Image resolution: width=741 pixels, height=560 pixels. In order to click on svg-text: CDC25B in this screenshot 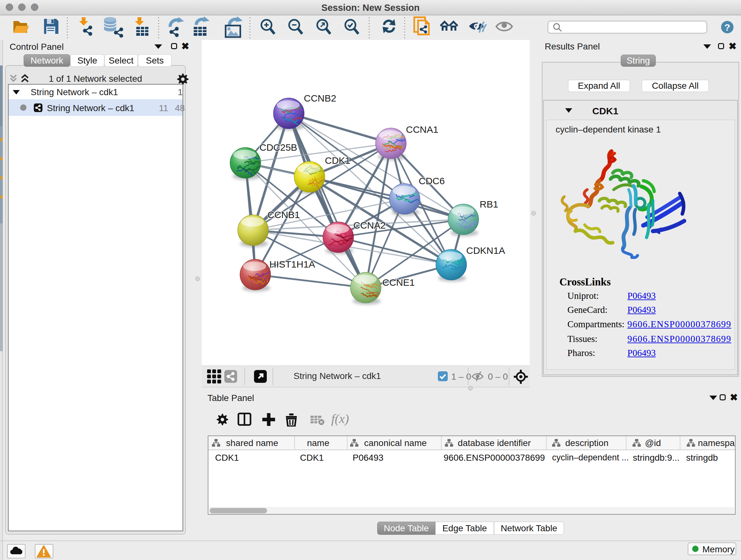, I will do `click(278, 147)`.